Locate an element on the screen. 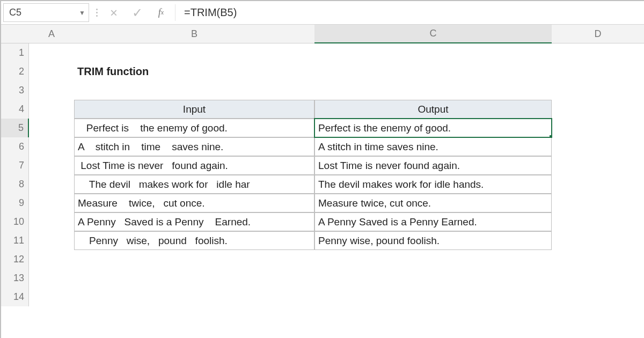 The height and width of the screenshot is (338, 644). row-header: 1 is located at coordinates (15, 53).